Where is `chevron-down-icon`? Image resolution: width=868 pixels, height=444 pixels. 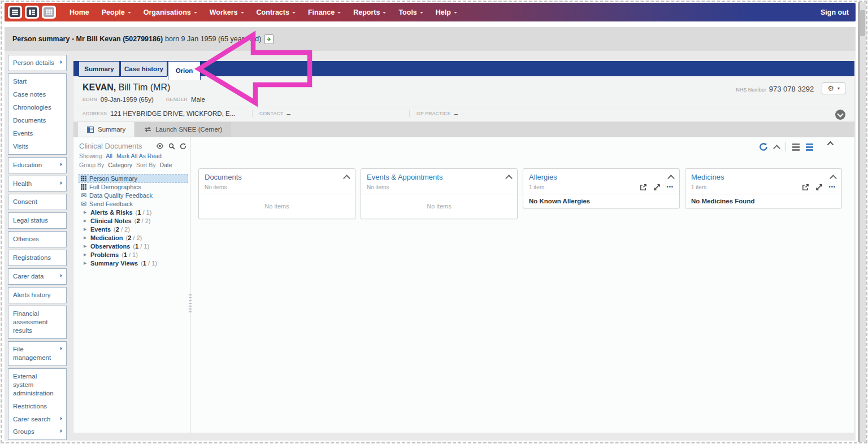 chevron-down-icon is located at coordinates (455, 14).